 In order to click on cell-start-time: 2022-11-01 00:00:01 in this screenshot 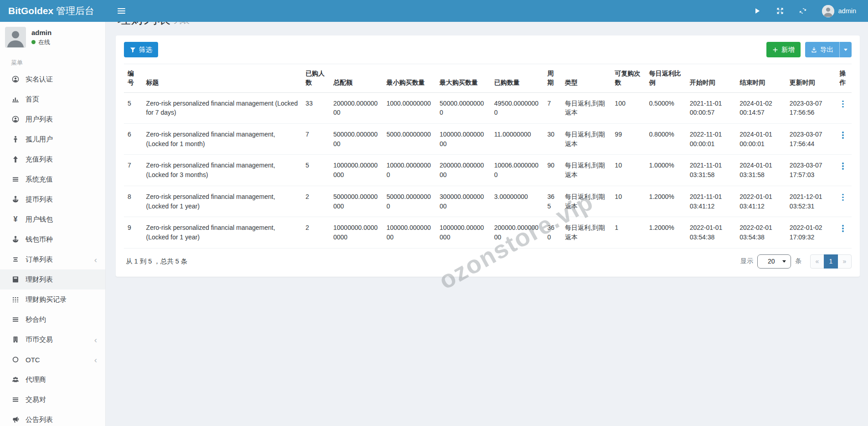, I will do `click(711, 139)`.